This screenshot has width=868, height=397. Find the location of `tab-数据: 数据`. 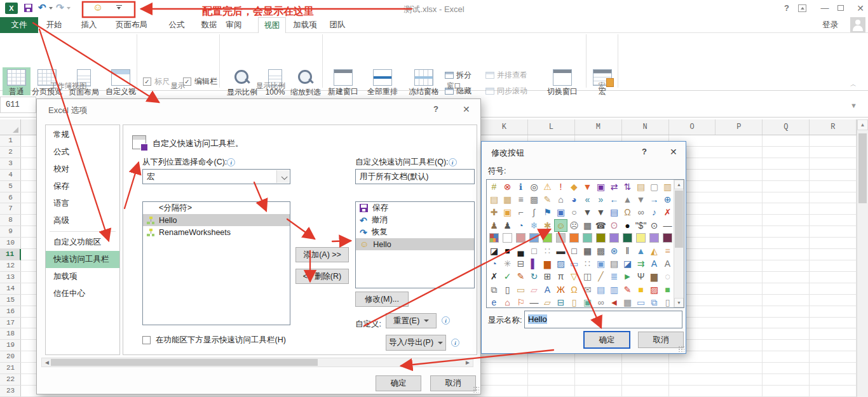

tab-数据: 数据 is located at coordinates (209, 25).